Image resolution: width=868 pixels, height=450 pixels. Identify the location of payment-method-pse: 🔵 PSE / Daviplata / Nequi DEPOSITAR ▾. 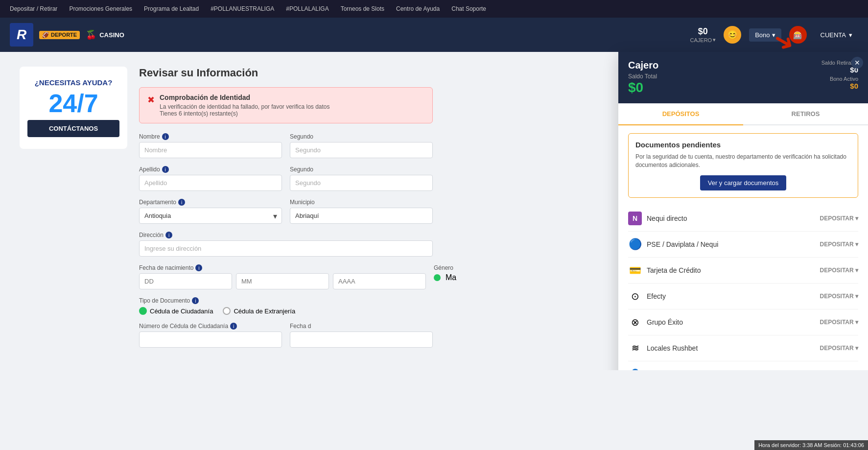
(743, 245).